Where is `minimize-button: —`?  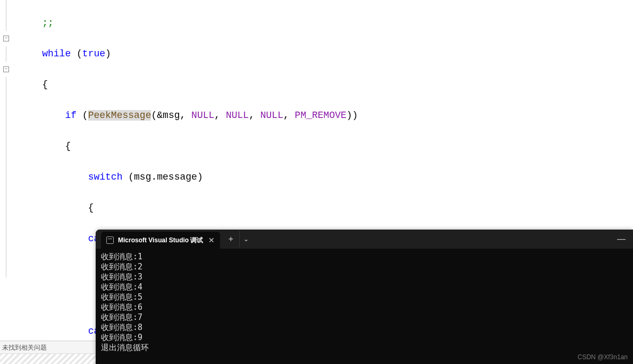
minimize-button: — is located at coordinates (621, 239).